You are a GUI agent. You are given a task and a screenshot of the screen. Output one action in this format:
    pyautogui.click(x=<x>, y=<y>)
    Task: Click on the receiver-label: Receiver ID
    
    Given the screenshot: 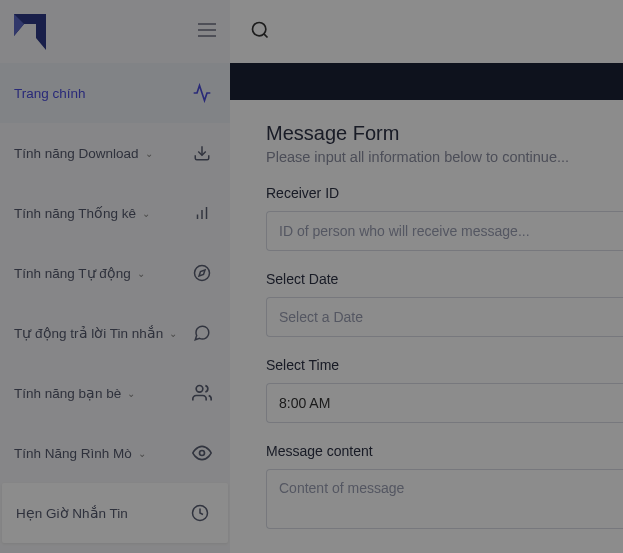 What is the action you would take?
    pyautogui.click(x=444, y=193)
    